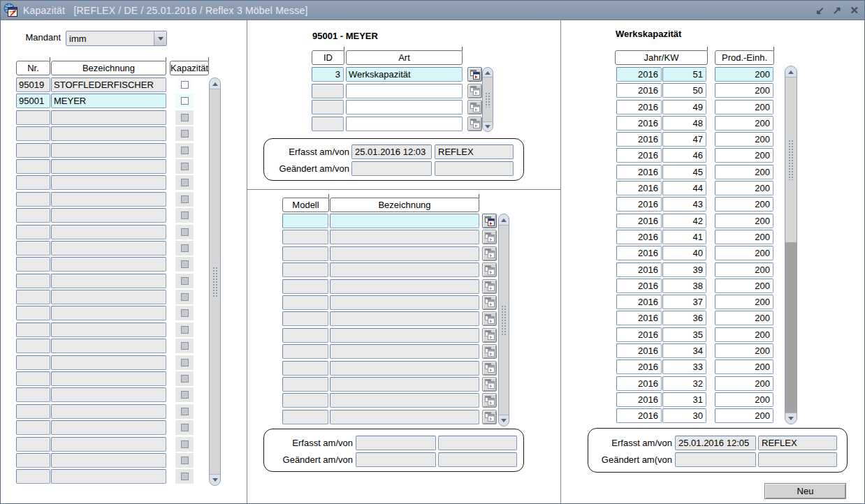 The width and height of the screenshot is (865, 504). Describe the element at coordinates (791, 327) in the screenshot. I see `scrollbar-track` at that location.